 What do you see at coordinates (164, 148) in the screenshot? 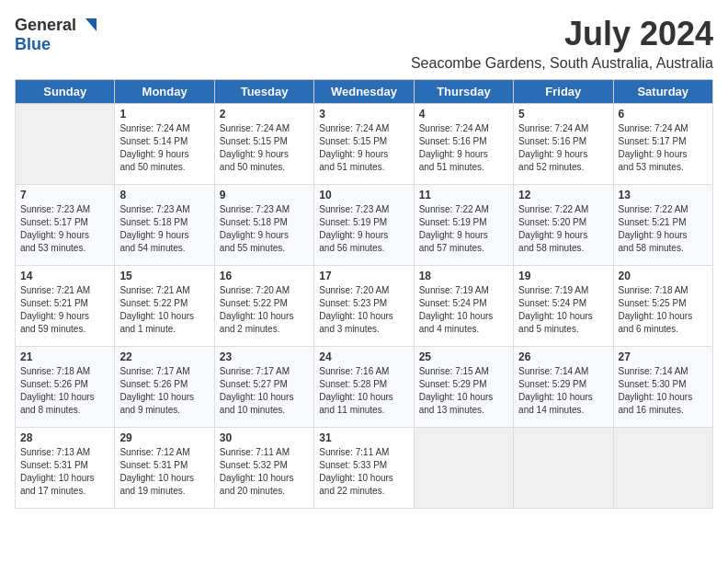
I see `day-info: Sunrise: 7:24 AM Sunset: 5:14 PM Dayligh…` at bounding box center [164, 148].